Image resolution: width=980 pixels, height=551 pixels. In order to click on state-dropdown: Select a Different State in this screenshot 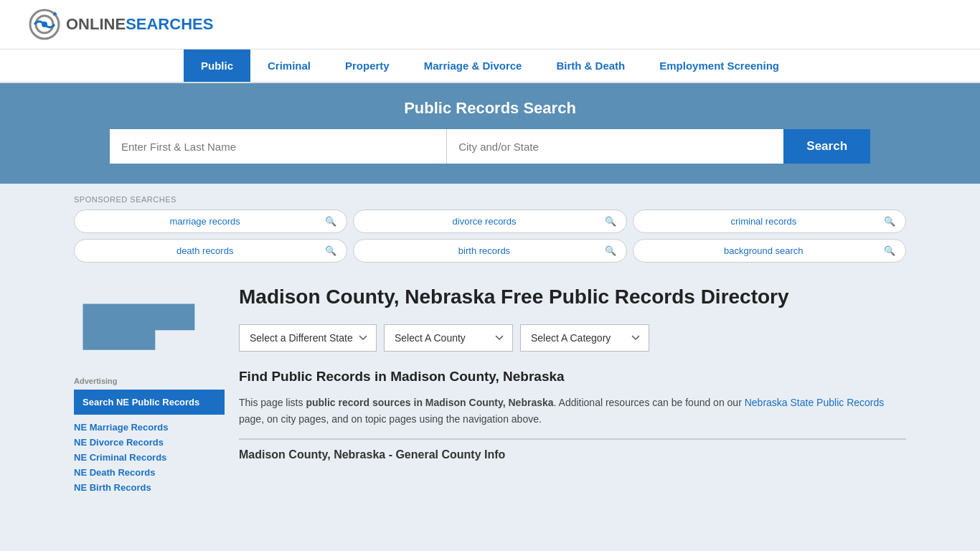, I will do `click(308, 338)`.